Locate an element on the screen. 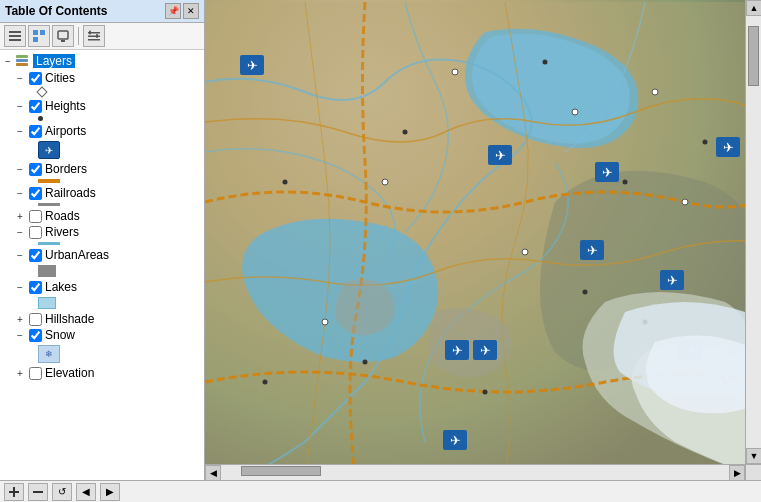 This screenshot has height=502, width=761. urbanareas-item: − UrbanAreas is located at coordinates (102, 255).